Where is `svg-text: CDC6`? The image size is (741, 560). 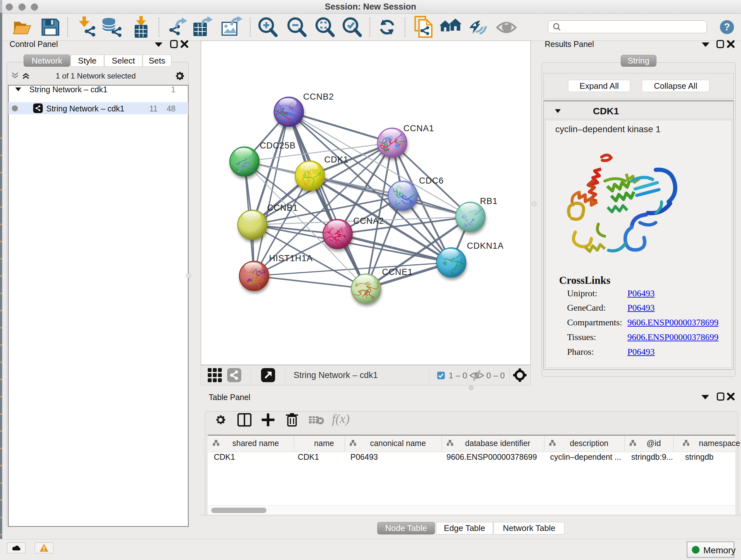
svg-text: CDC6 is located at coordinates (431, 181).